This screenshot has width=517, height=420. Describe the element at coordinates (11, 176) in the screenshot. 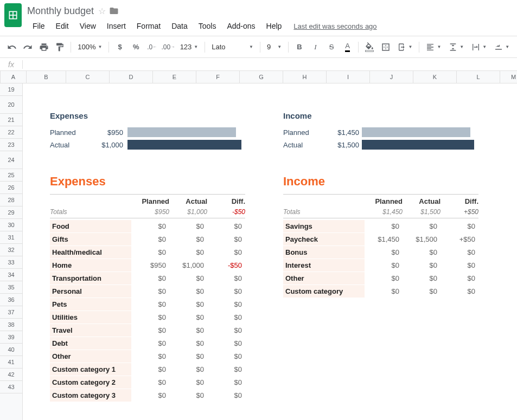

I see `row-header: 25` at that location.